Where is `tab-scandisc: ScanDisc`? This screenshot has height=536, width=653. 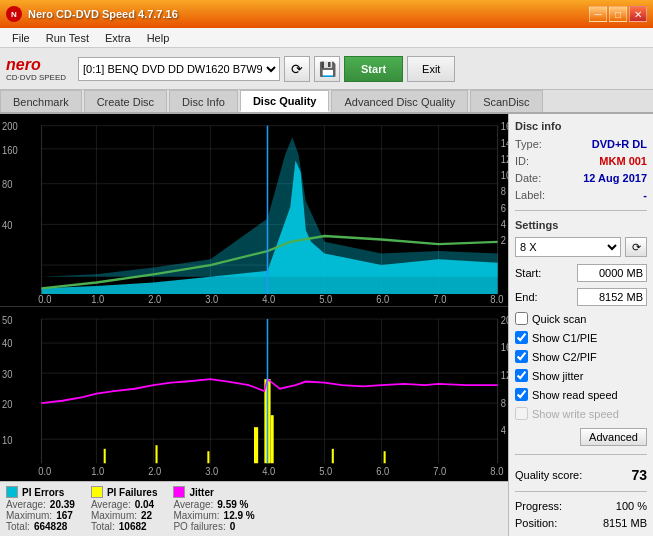
tab-scandisc: ScanDisc is located at coordinates (506, 101).